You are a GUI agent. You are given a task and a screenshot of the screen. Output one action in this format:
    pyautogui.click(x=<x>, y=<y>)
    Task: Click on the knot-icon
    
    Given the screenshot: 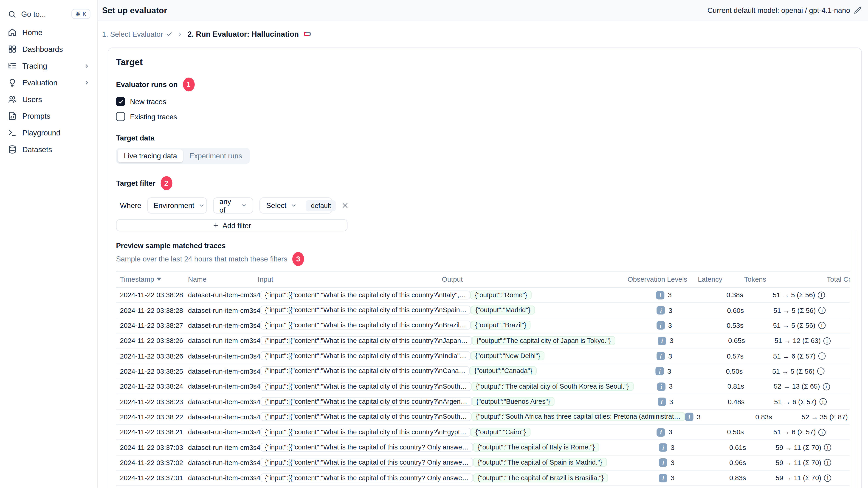 What is the action you would take?
    pyautogui.click(x=307, y=34)
    